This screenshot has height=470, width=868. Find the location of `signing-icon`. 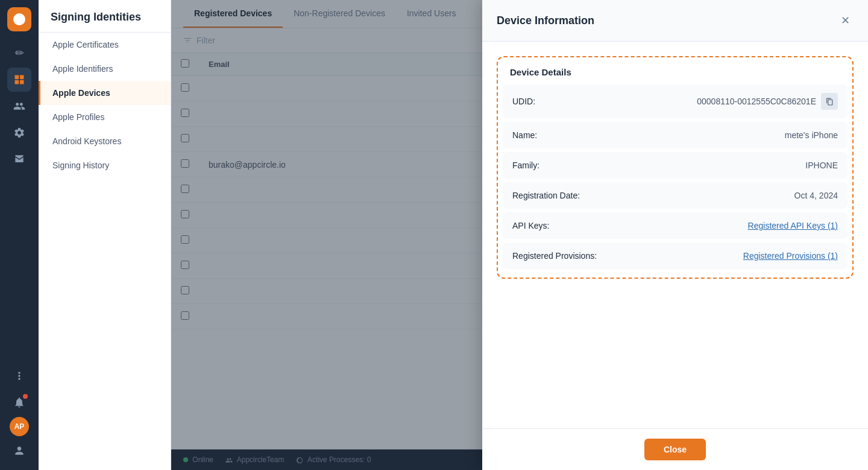

signing-icon is located at coordinates (19, 80).